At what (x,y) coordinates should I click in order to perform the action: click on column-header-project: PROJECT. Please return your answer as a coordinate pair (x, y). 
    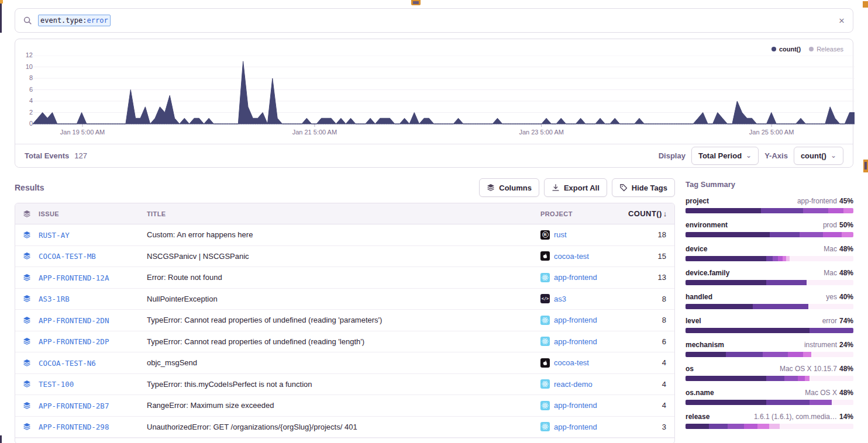
    Looking at the image, I should click on (584, 214).